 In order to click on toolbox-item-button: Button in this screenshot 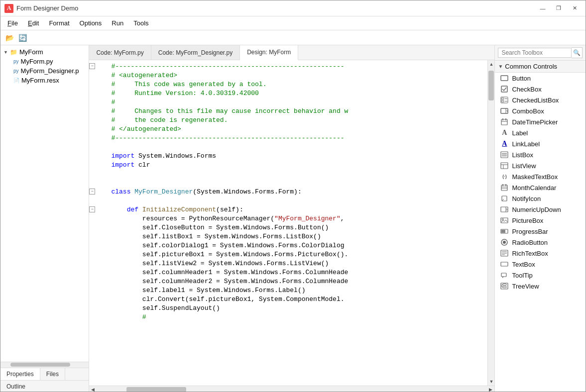, I will do `click(540, 78)`.